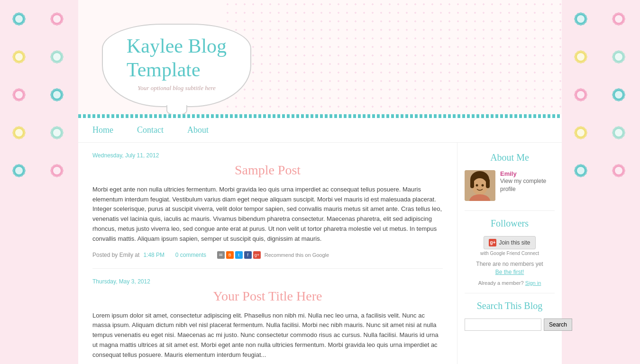 The image size is (640, 364). I want to click on nav-link-about: About, so click(198, 130).